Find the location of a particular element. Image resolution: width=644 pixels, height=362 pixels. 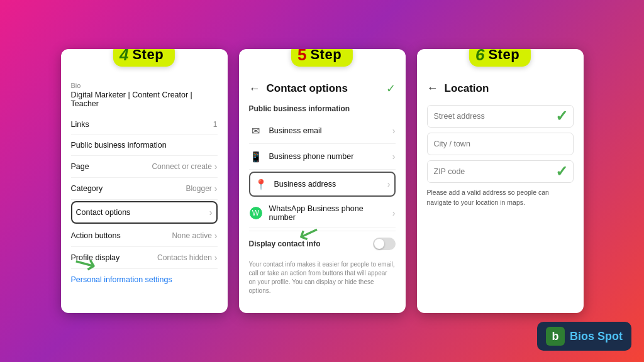

step-6-badge: 6 Step is located at coordinates (500, 58).